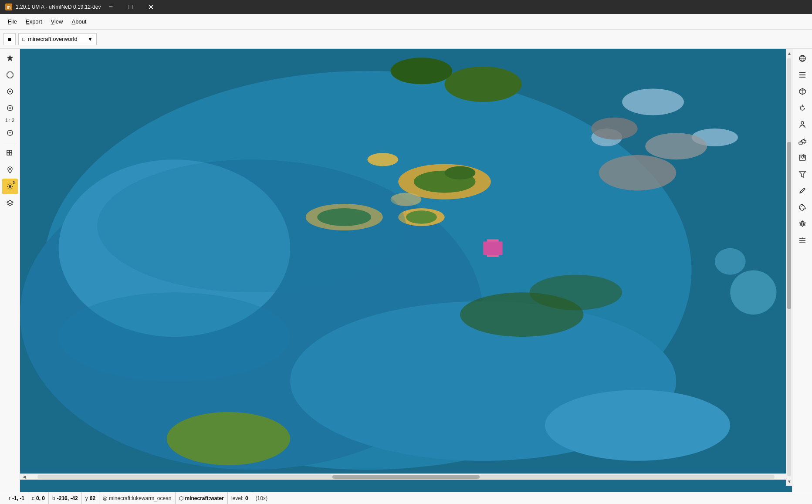  What do you see at coordinates (802, 207) in the screenshot?
I see `palette-tool-button` at bounding box center [802, 207].